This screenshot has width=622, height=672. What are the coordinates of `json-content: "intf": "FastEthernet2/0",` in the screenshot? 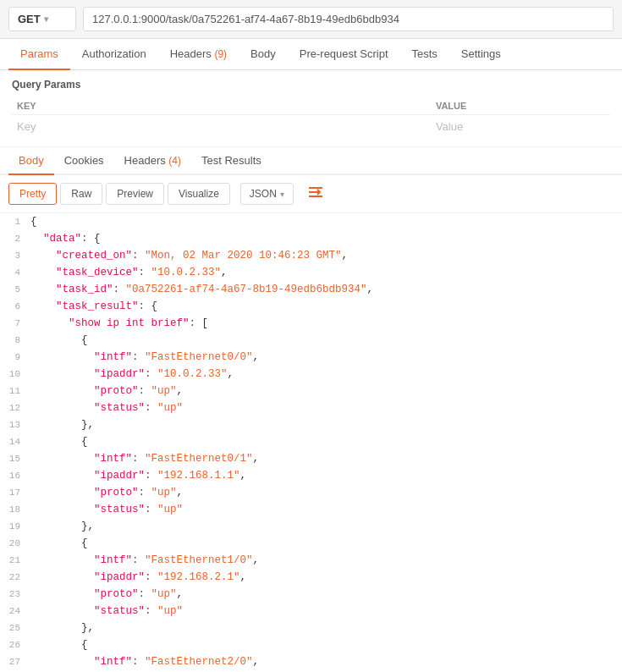 It's located at (323, 662).